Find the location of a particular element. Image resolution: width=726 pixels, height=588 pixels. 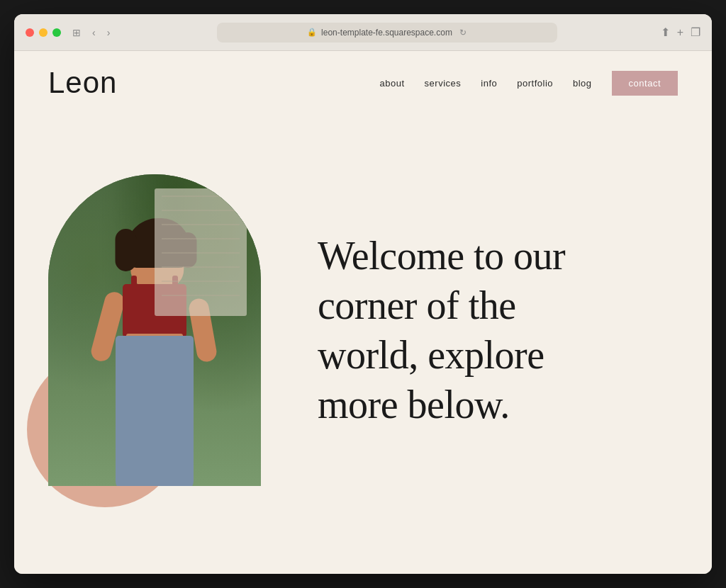

nav-link-services: services is located at coordinates (443, 84).